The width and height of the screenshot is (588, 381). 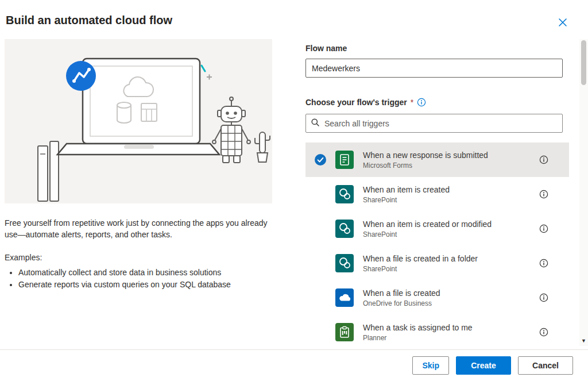 I want to click on required-mark: *, so click(x=412, y=102).